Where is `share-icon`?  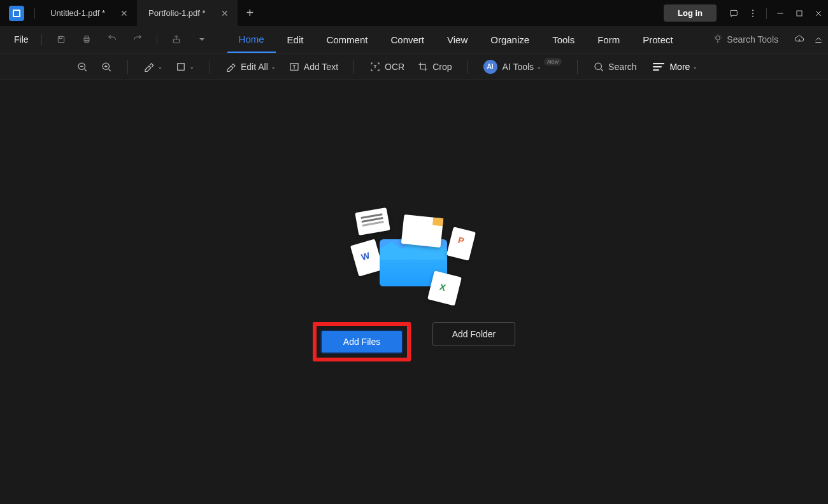 share-icon is located at coordinates (176, 39).